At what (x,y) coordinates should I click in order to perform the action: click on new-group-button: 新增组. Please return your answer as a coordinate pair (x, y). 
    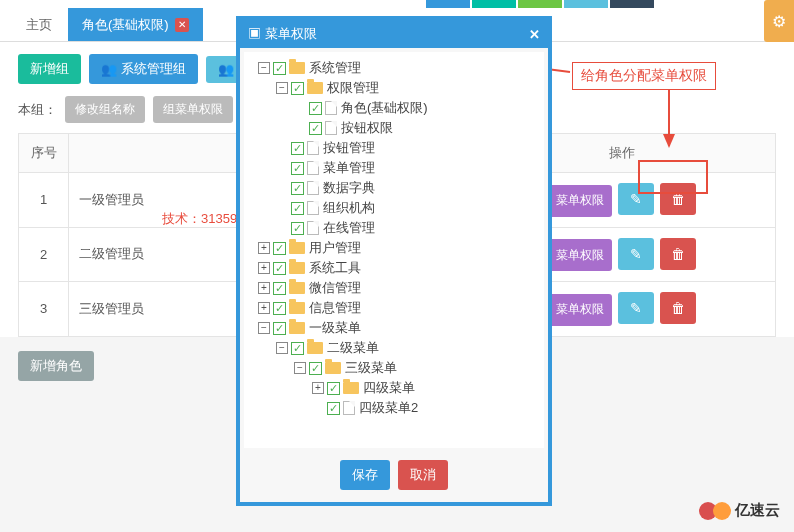
    Looking at the image, I should click on (50, 69).